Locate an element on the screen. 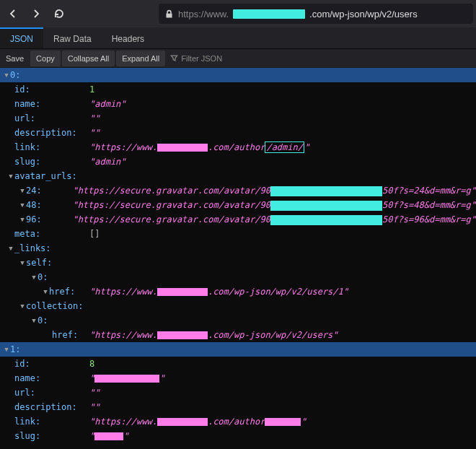 This screenshot has height=449, width=476. tree-row: ▼self: is located at coordinates (238, 263).